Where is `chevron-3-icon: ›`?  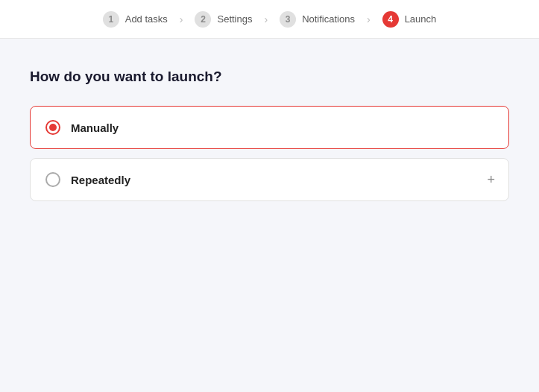
chevron-3-icon: › is located at coordinates (368, 19).